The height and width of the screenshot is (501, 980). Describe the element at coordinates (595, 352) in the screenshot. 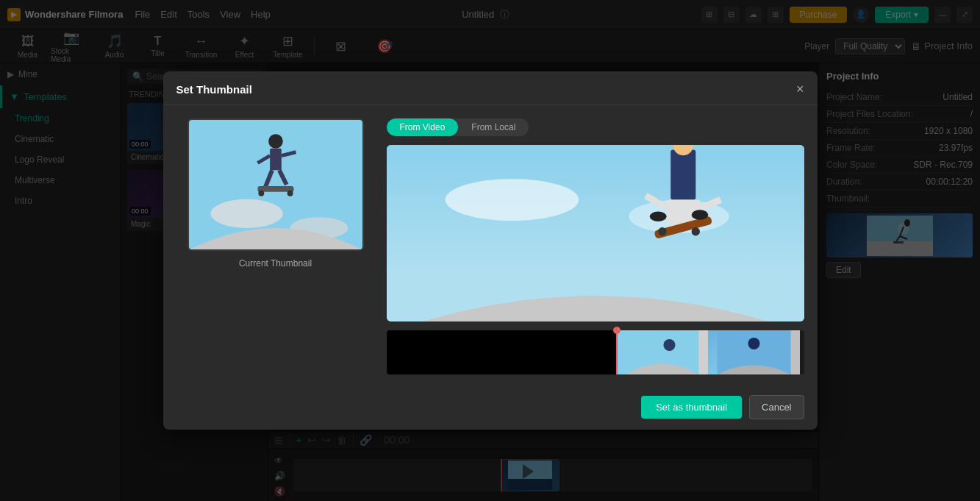

I see `timeline-strip` at that location.